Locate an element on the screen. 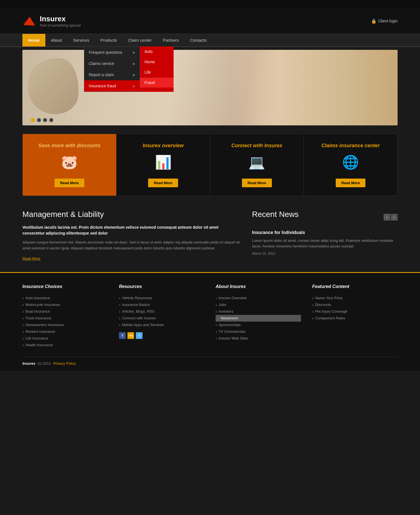  nav-about: About is located at coordinates (57, 40).